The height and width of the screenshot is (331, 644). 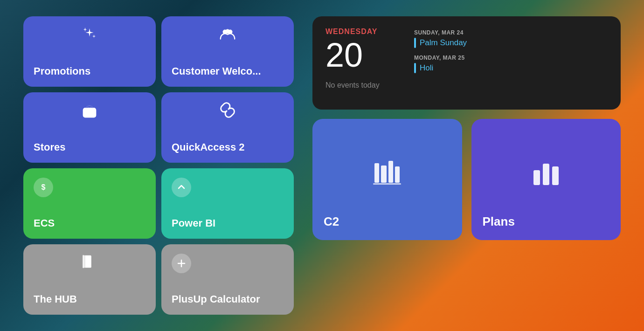 What do you see at coordinates (440, 58) in the screenshot?
I see `calendar-event-date-1: MONDAY, MAR 25` at bounding box center [440, 58].